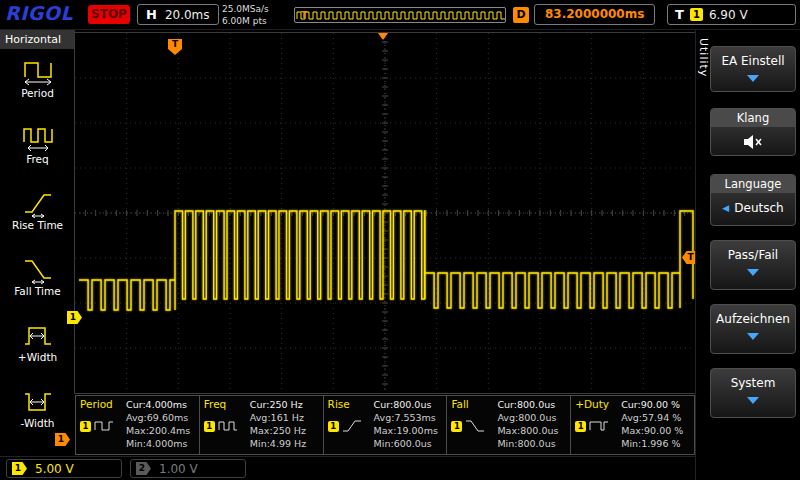  I want to click on menu-button-pass-fail: Pass/Fail, so click(753, 265).